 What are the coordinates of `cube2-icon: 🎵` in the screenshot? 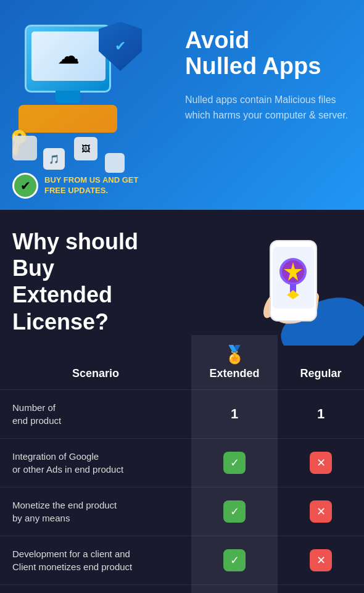 It's located at (54, 159).